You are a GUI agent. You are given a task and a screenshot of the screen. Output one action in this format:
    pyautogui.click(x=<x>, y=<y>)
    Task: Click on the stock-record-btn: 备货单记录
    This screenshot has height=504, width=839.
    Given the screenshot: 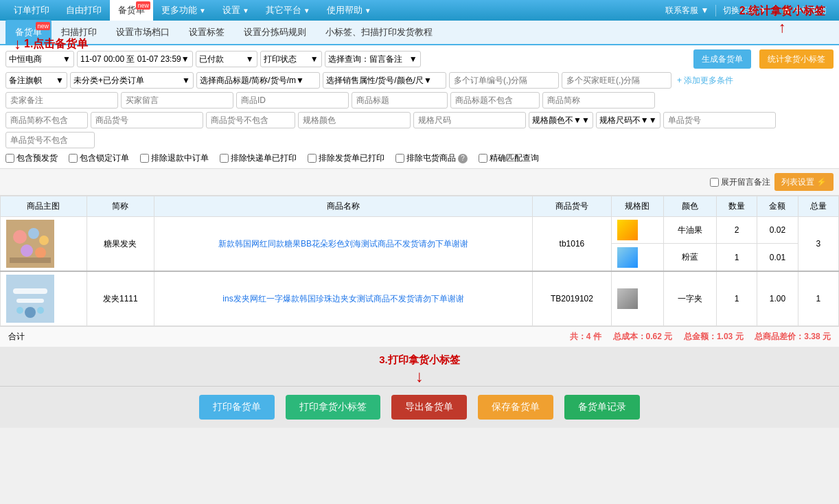 What is the action you would take?
    pyautogui.click(x=602, y=407)
    